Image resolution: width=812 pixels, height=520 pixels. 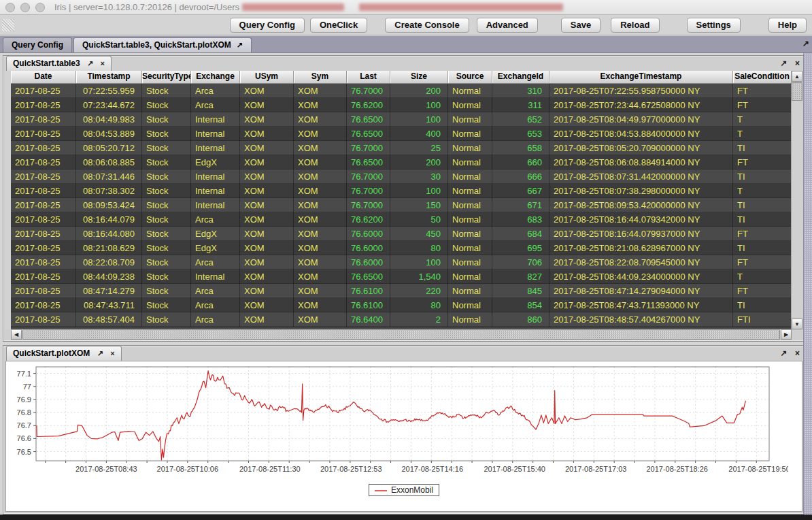 What do you see at coordinates (797, 200) in the screenshot?
I see `table-vertical-scrollbar: ▲ ▼` at bounding box center [797, 200].